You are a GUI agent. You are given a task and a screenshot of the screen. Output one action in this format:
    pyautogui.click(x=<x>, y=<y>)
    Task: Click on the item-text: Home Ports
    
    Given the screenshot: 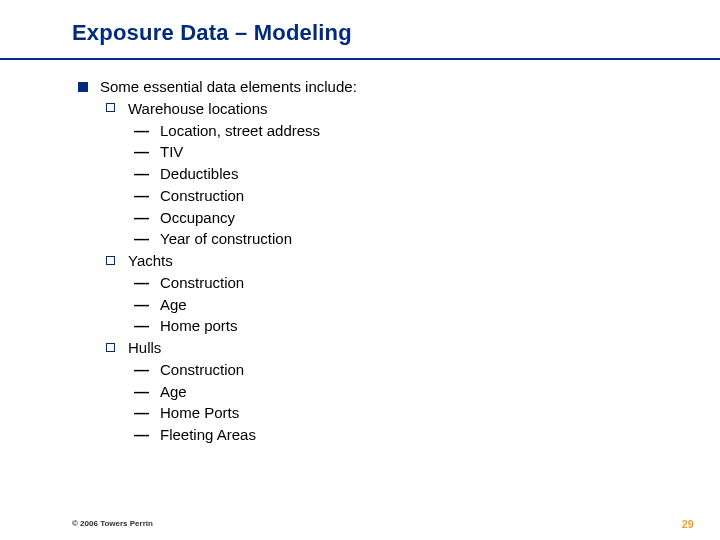 What is the action you would take?
    pyautogui.click(x=200, y=412)
    